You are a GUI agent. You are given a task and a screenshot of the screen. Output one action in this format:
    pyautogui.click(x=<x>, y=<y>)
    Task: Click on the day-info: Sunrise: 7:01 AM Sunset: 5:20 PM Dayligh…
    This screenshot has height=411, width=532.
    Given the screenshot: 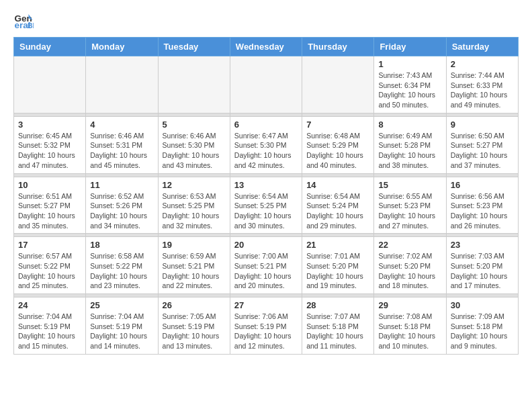 What is the action you would take?
    pyautogui.click(x=338, y=271)
    